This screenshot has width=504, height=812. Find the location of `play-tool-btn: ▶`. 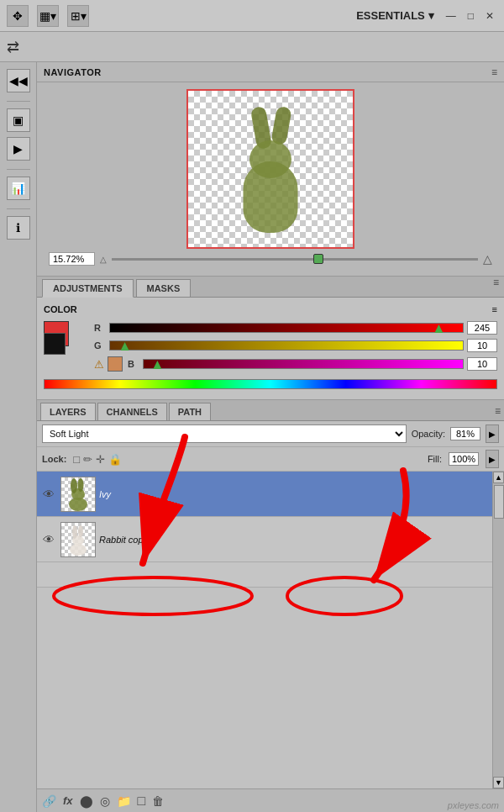

play-tool-btn: ▶ is located at coordinates (18, 149).